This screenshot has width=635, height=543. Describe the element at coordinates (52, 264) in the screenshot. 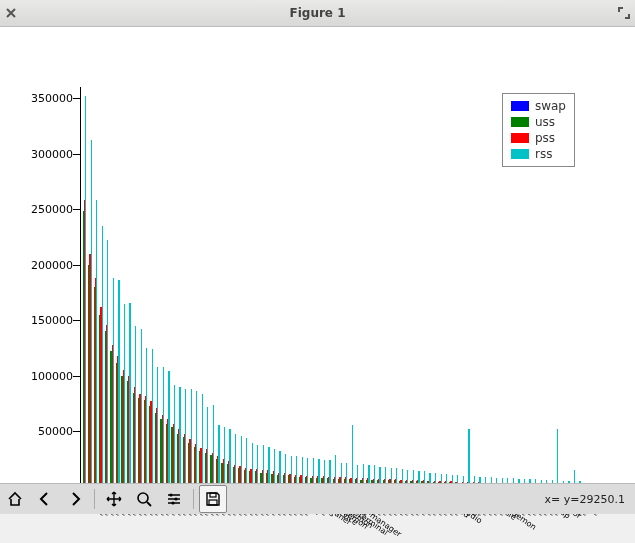

I see `ytick-label: 200000` at that location.